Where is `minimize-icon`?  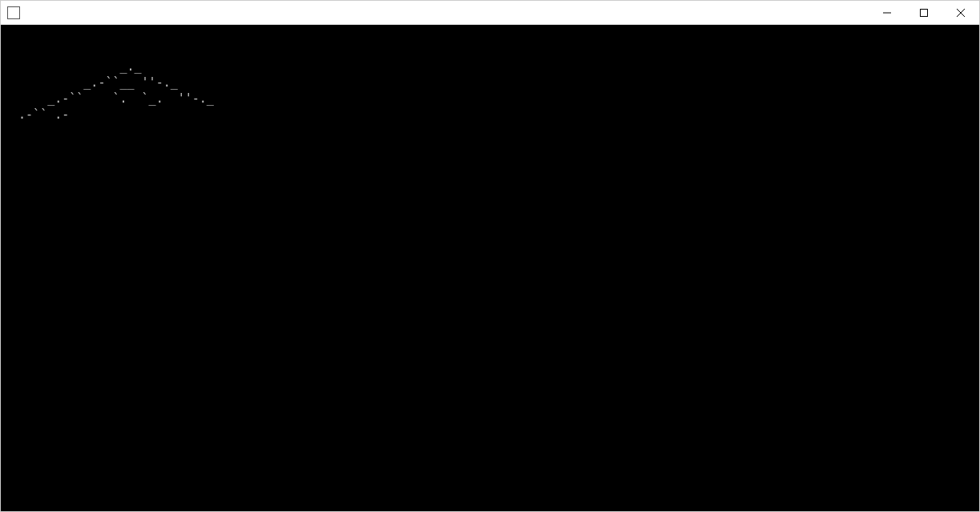 minimize-icon is located at coordinates (887, 13).